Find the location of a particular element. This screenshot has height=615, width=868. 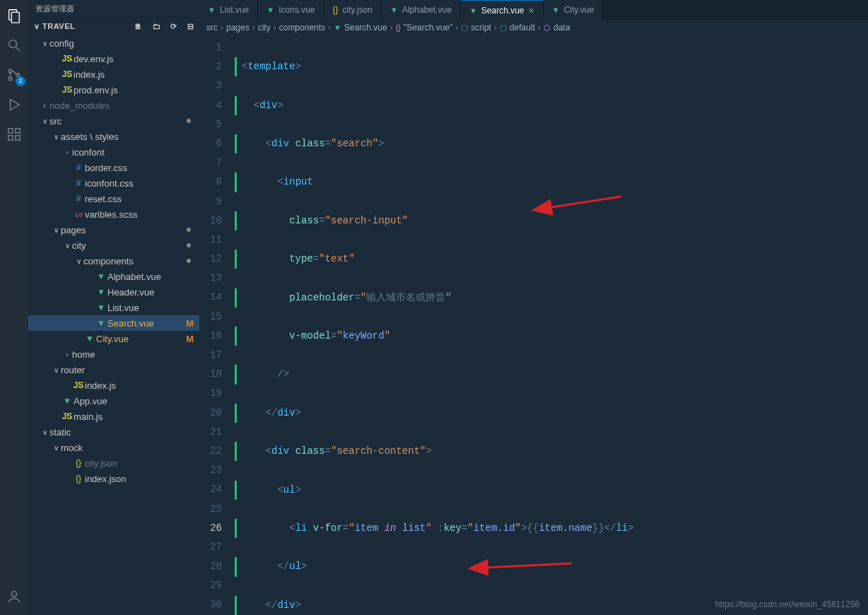

tree-file: #iconfont.css is located at coordinates (114, 183).